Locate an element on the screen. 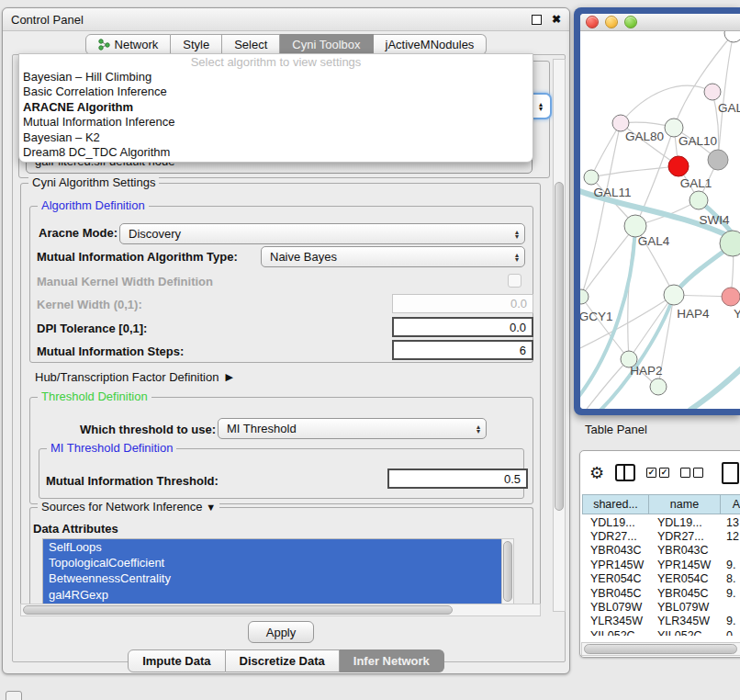 This screenshot has width=740, height=700. table-hscroll-thumb is located at coordinates (661, 649).